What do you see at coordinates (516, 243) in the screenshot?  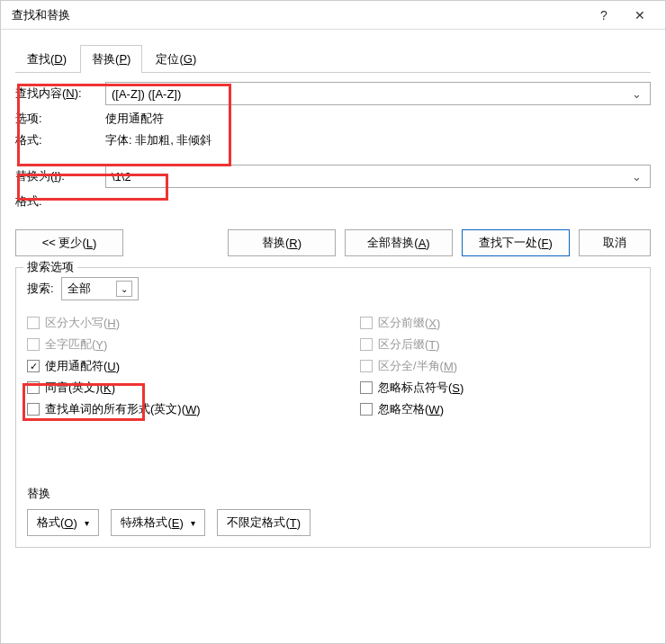 I see `find-next-button: 查找下一处(F)` at bounding box center [516, 243].